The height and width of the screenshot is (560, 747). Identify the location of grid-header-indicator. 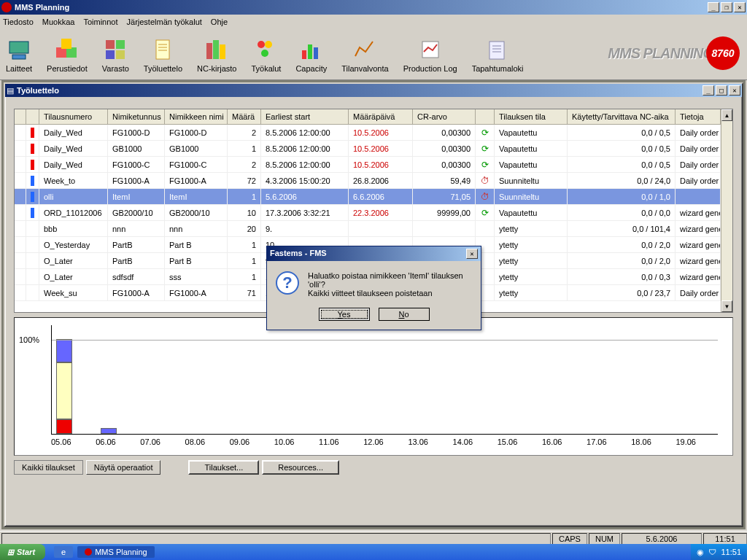
(20, 117).